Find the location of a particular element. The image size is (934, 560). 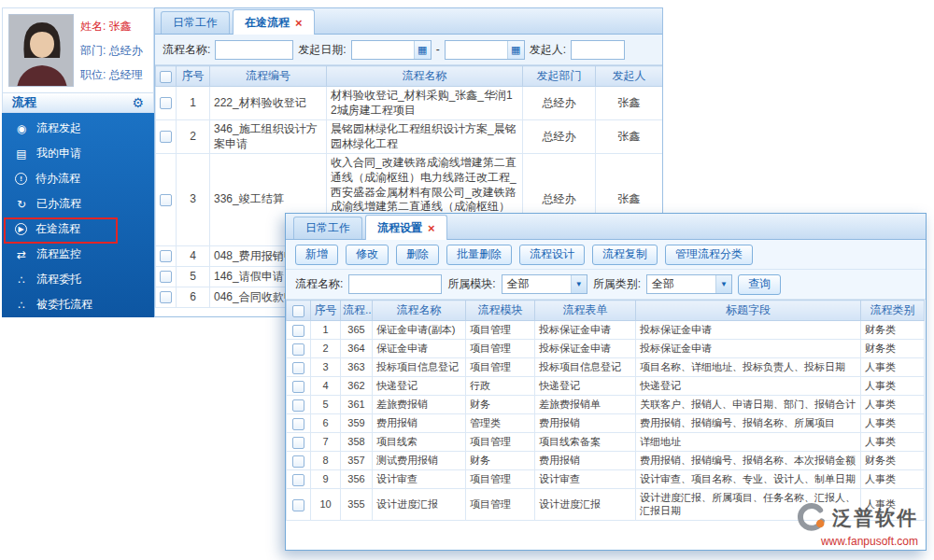

table-row: 5361差旅费报销财务差旅费报销单关联客户、报销人、申请日期、部门、报销合计人事… is located at coordinates (605, 405).